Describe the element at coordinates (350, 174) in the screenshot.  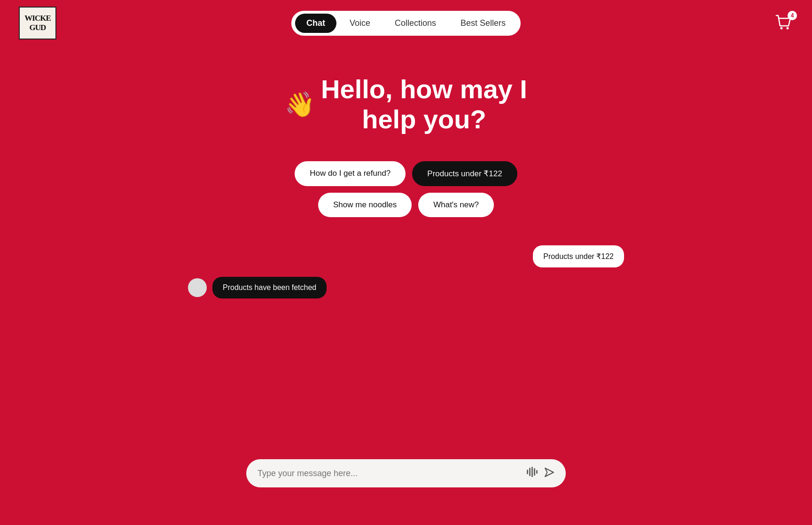
I see `quick-reply-refund: How do I get a refund?` at that location.